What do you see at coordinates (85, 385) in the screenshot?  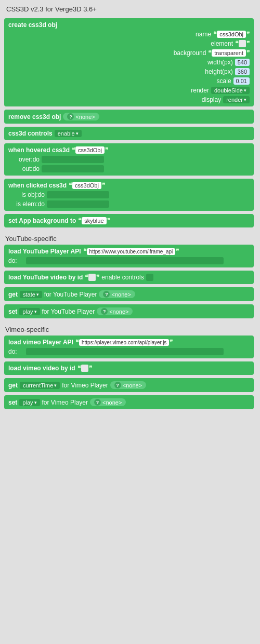 I see `for-vimeo-player-label: for Vimeo Player` at bounding box center [85, 385].